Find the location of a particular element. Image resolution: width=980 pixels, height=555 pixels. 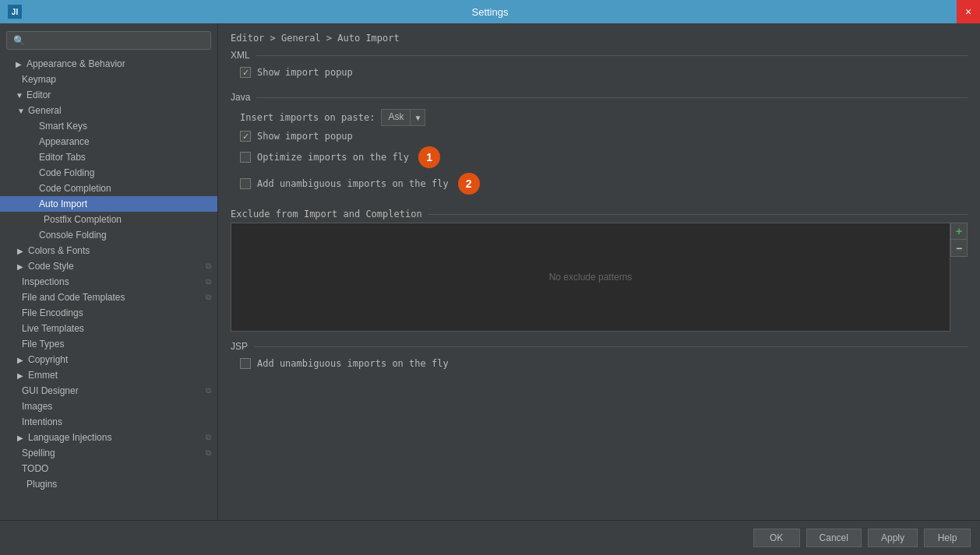

xml-show-import-popup-checkbox is located at coordinates (245, 72).